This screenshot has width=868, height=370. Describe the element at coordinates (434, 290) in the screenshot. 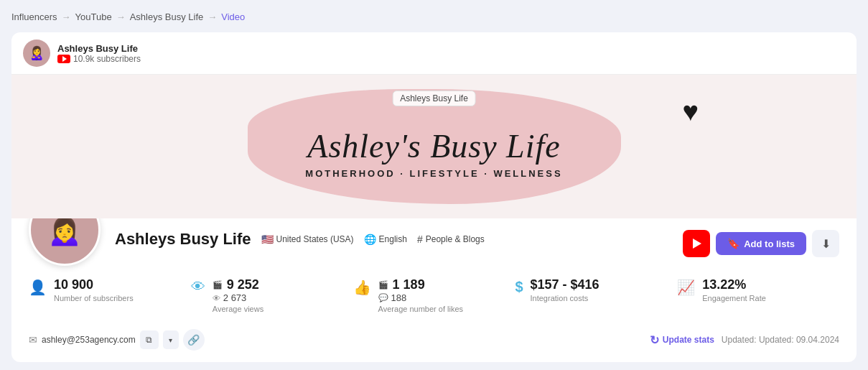

I see `stats-row: 👤 10 900 Number of subscribers 👁 🎬 9 252…` at that location.